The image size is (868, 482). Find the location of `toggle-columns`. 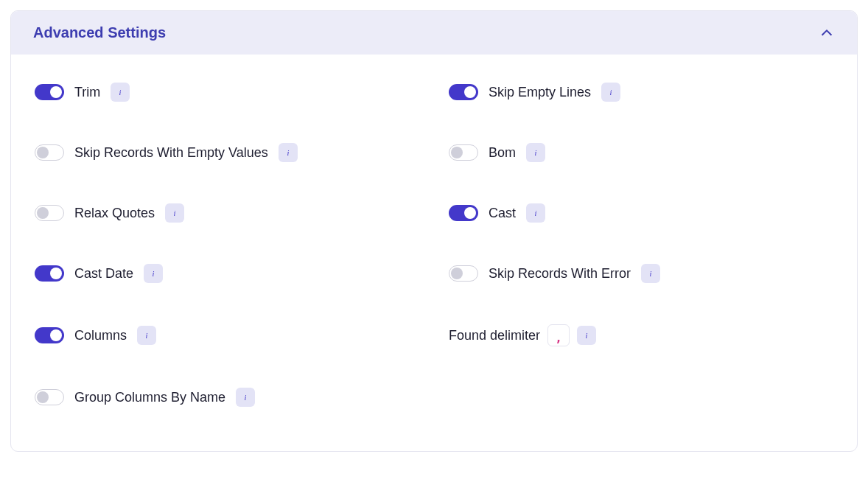

toggle-columns is located at coordinates (49, 335).